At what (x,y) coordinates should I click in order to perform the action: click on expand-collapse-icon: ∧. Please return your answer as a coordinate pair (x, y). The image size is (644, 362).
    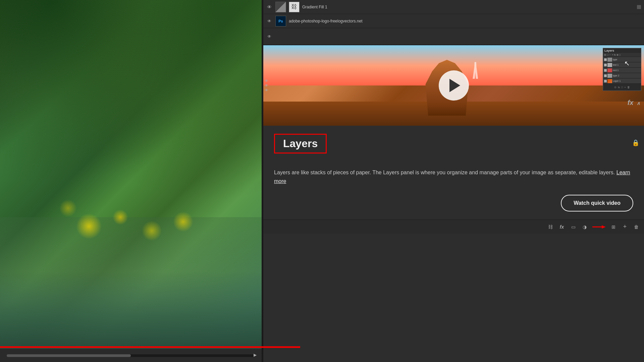
    Looking at the image, I should click on (638, 103).